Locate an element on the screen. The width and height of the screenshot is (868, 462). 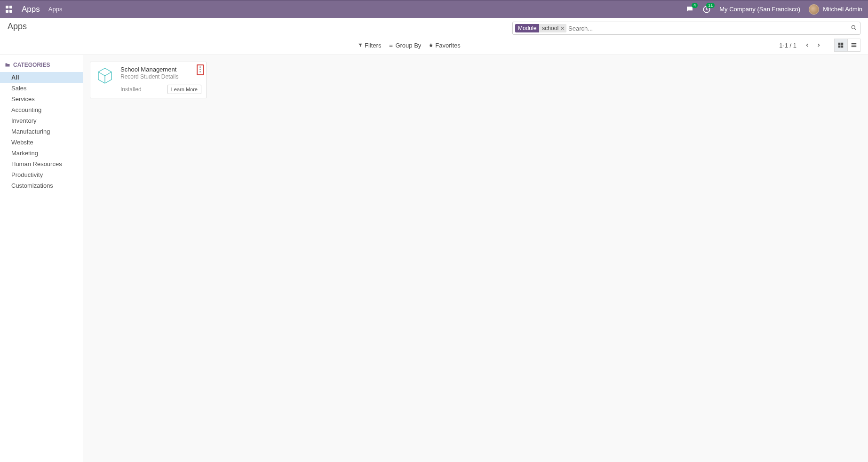
folder-icon is located at coordinates (8, 65).